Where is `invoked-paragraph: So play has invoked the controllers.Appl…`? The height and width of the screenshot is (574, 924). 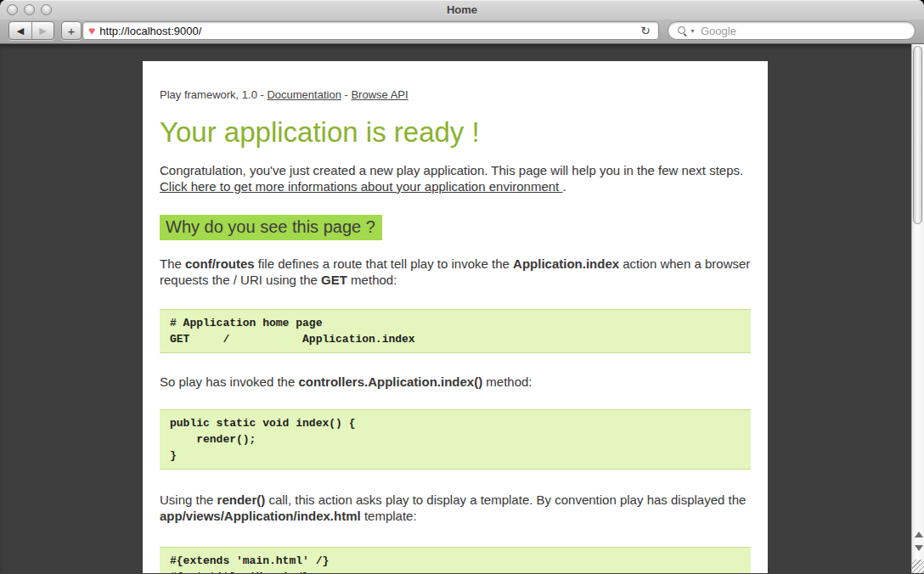
invoked-paragraph: So play has invoked the controllers.Appl… is located at coordinates (455, 382).